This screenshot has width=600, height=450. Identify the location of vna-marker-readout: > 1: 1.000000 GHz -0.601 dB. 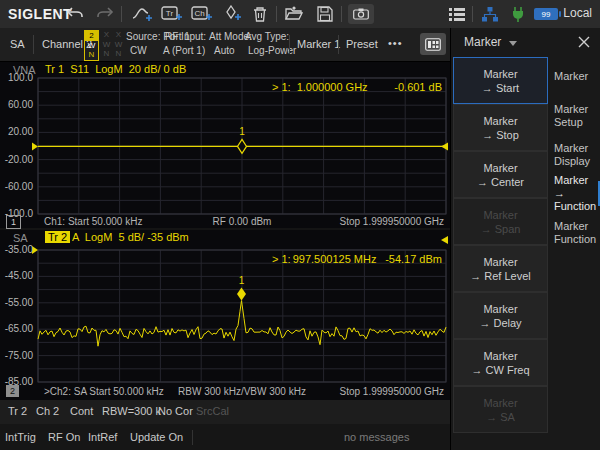
(357, 87).